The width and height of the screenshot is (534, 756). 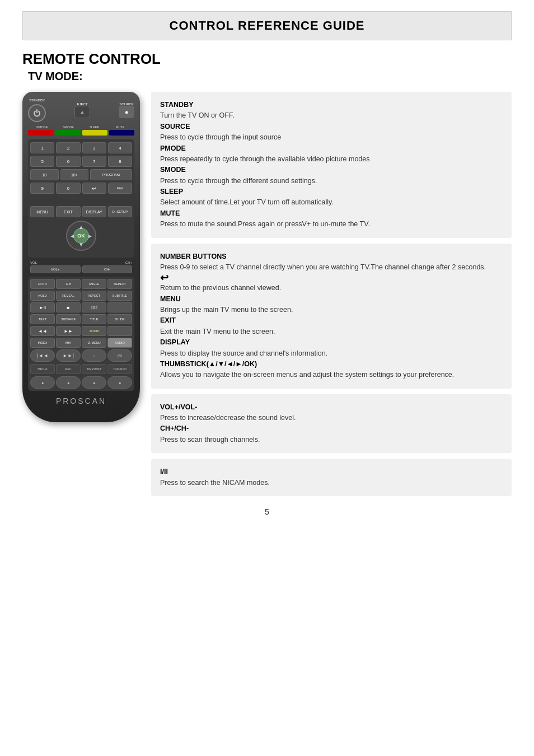 I want to click on menu-item-desc: Brings up the main TV menu to the screen…, so click(x=331, y=310).